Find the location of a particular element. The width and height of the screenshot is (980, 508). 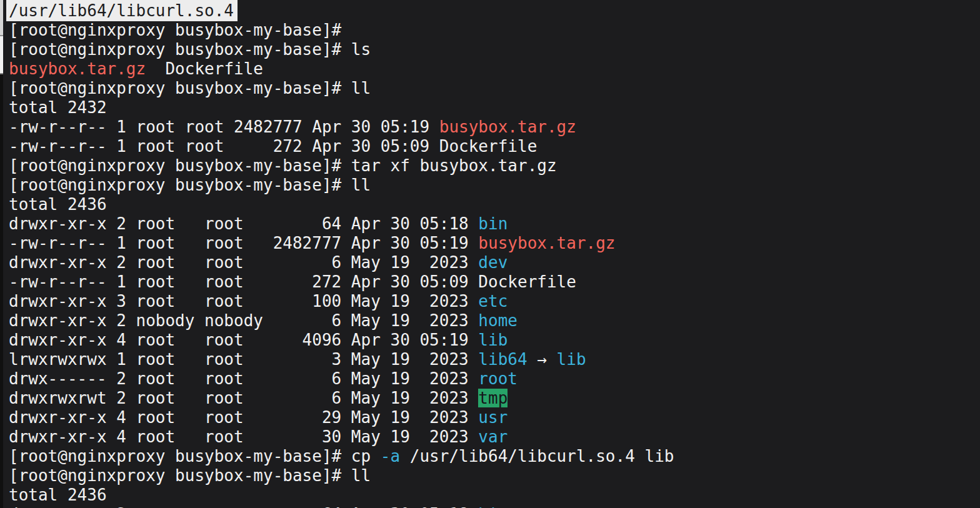

sliver-segment-top is located at coordinates (1, 17).